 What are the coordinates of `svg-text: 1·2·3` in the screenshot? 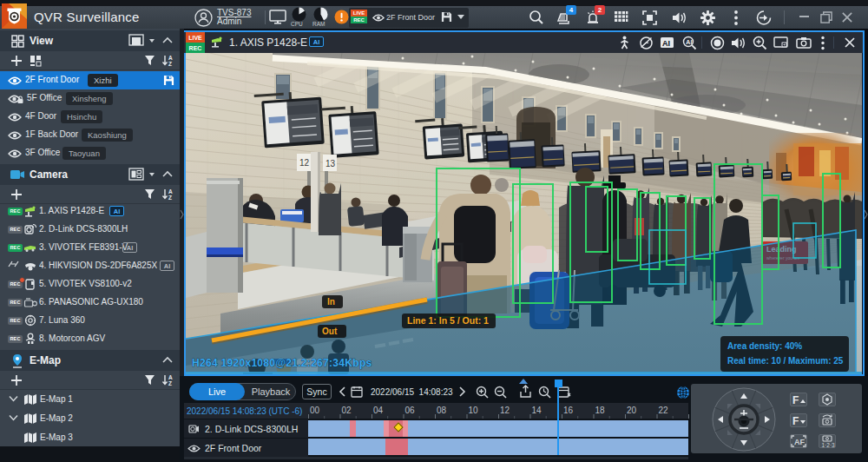 It's located at (829, 445).